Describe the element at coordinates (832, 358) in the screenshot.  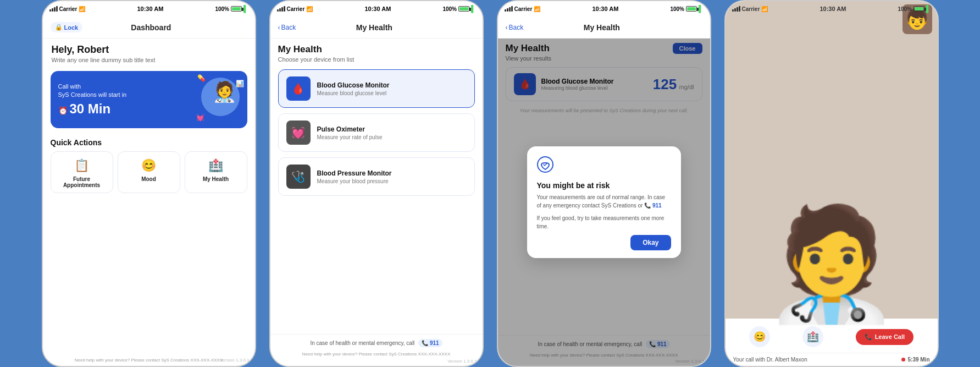
I see `call-info-bar: Your call with Dr. Albert Maxon 5:39 Min` at that location.